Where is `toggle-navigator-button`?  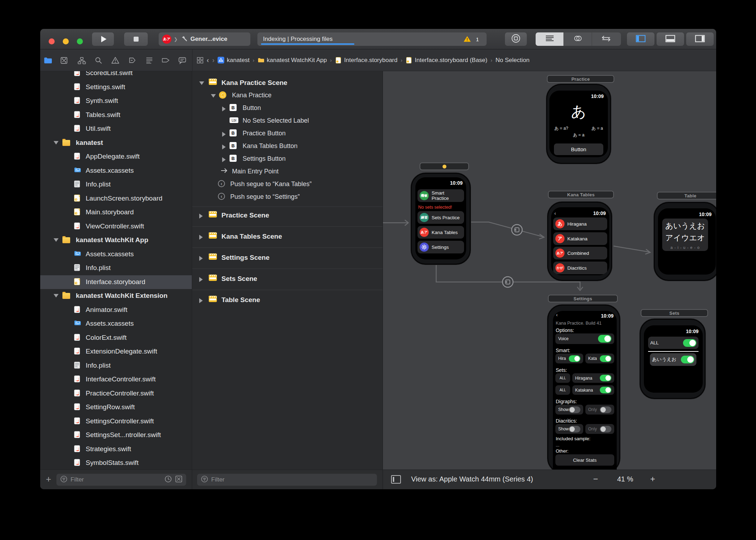 toggle-navigator-button is located at coordinates (641, 39).